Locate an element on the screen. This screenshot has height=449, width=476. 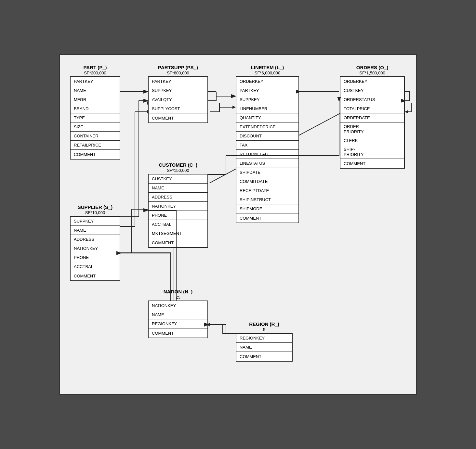
field-row: SUPPLYCOST is located at coordinates (178, 109).